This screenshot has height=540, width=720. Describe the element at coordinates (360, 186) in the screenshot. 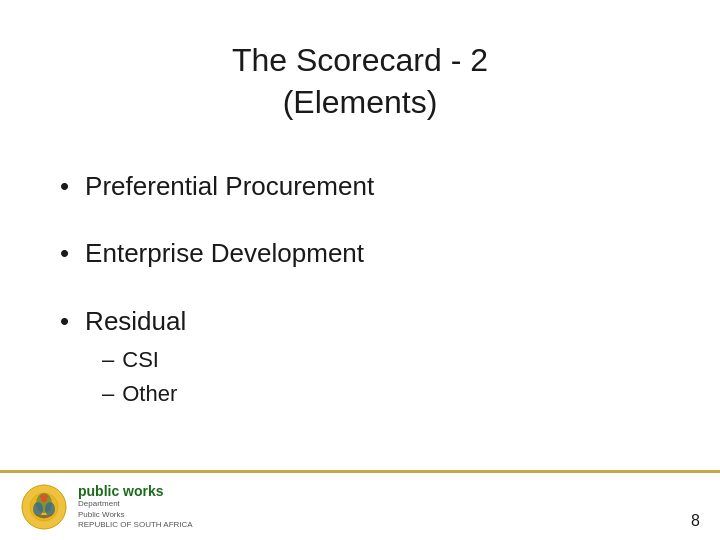

I see `bullet-item-1: • Preferential Procurement` at that location.